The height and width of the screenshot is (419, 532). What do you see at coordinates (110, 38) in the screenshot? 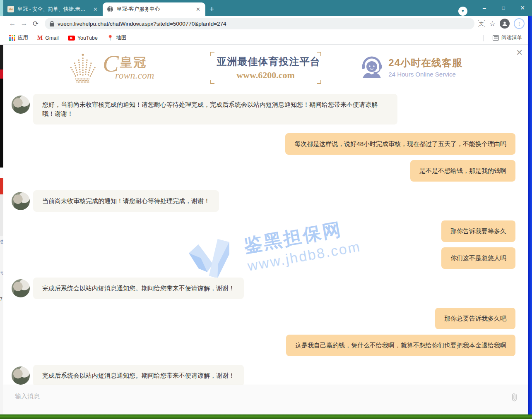
I see `maps-pin-icon: 📍` at bounding box center [110, 38].